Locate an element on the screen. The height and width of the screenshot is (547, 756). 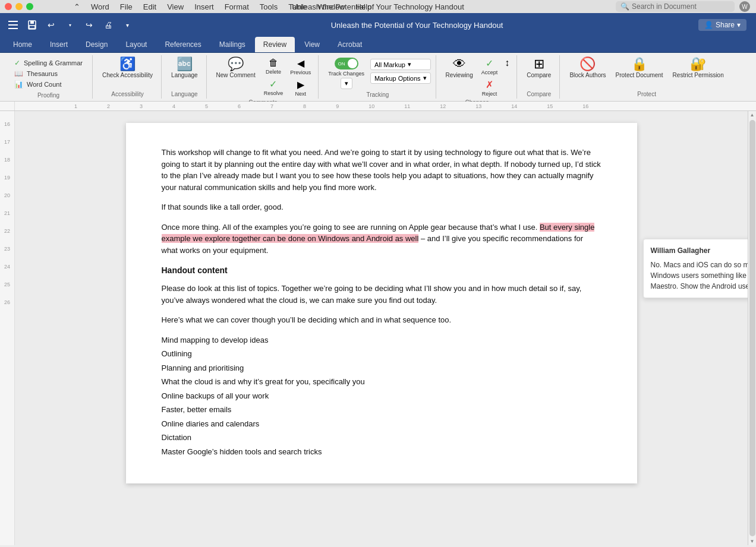
share-button: 👤 Share ▾ is located at coordinates (723, 25).